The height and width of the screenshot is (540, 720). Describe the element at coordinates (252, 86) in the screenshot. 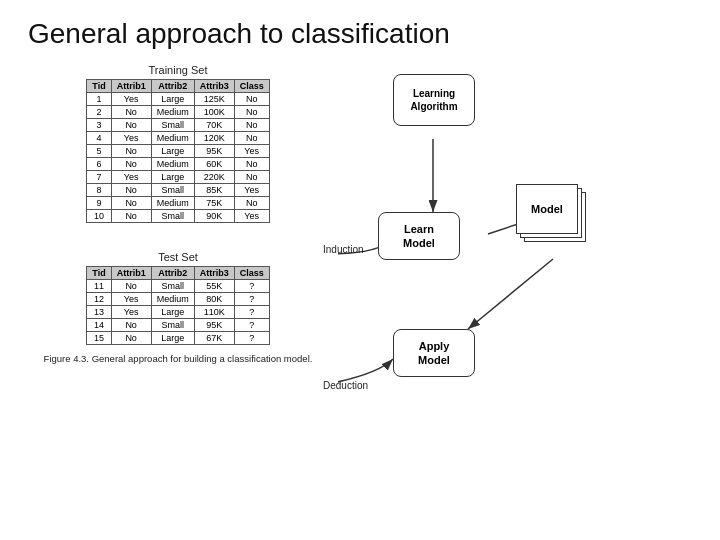

I see `training-col-header: Class` at that location.